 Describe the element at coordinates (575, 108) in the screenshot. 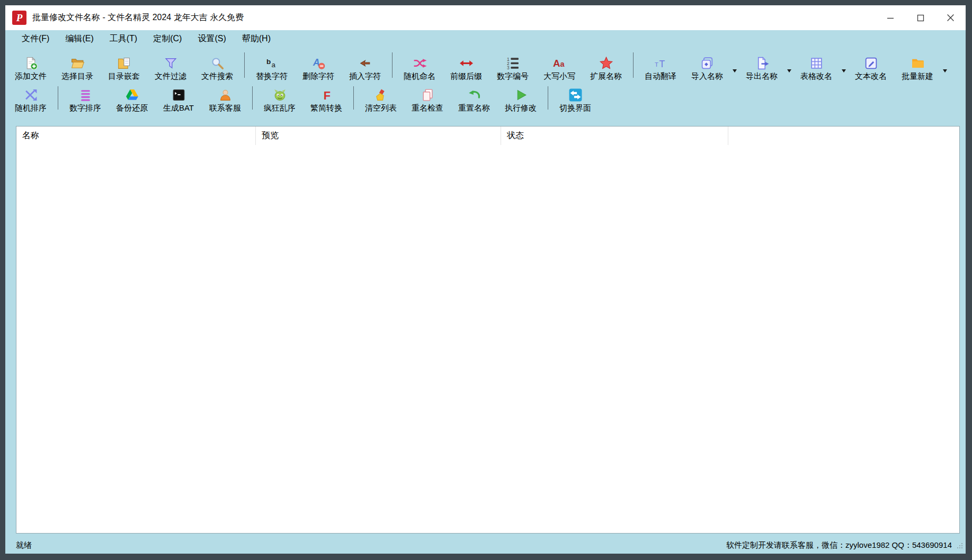

I see `toolbar-button-label: 切换界面` at that location.